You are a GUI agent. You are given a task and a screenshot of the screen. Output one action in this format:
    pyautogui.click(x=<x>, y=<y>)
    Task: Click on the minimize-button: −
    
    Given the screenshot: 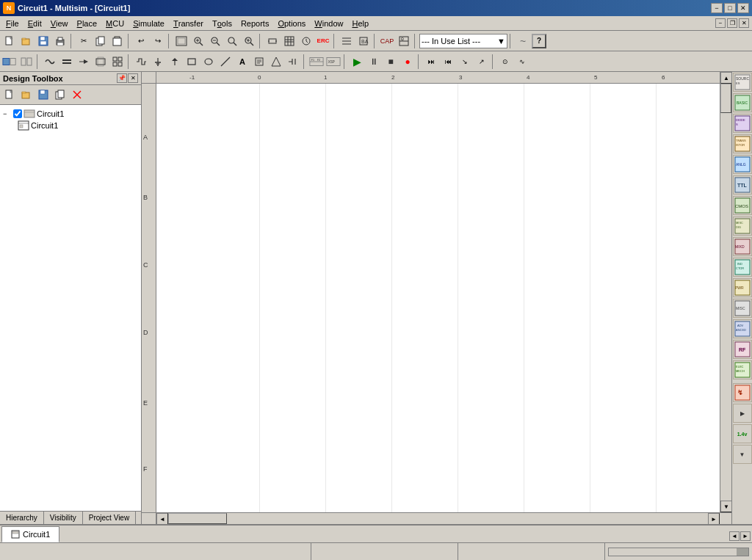 What is the action you would take?
    pyautogui.click(x=717, y=8)
    